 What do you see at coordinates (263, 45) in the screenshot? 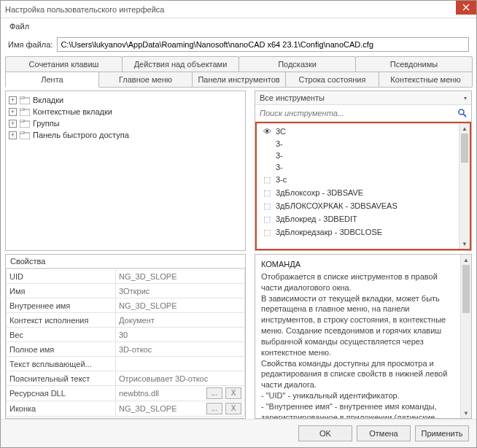
I see `file-path-input` at bounding box center [263, 45].